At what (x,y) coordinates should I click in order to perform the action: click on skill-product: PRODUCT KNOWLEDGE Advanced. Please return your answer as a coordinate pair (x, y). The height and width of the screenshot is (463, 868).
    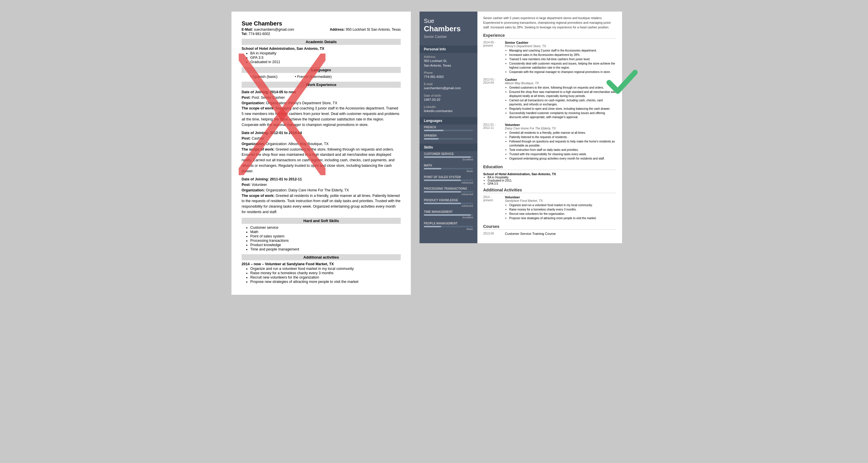
    Looking at the image, I should click on (448, 203).